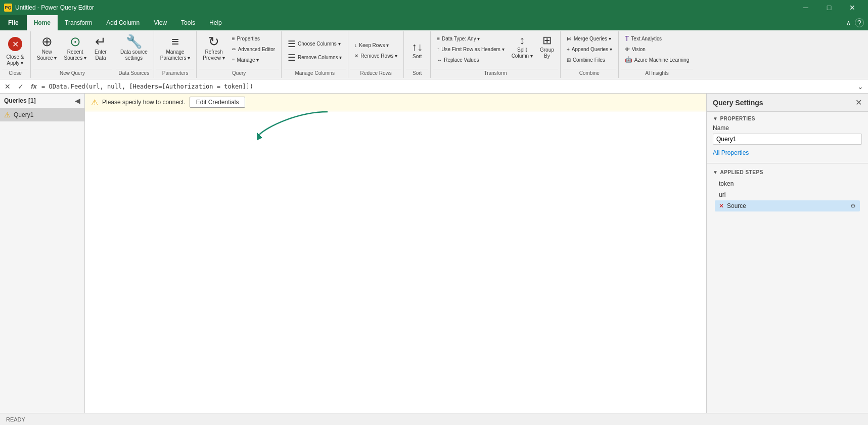 The height and width of the screenshot is (425, 868). I want to click on new-source-icon: ⊕, so click(47, 41).